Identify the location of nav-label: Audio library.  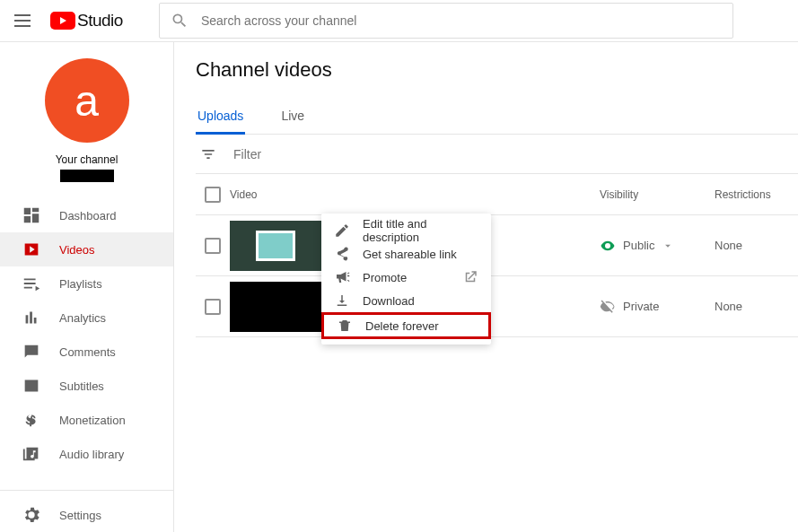
(92, 454).